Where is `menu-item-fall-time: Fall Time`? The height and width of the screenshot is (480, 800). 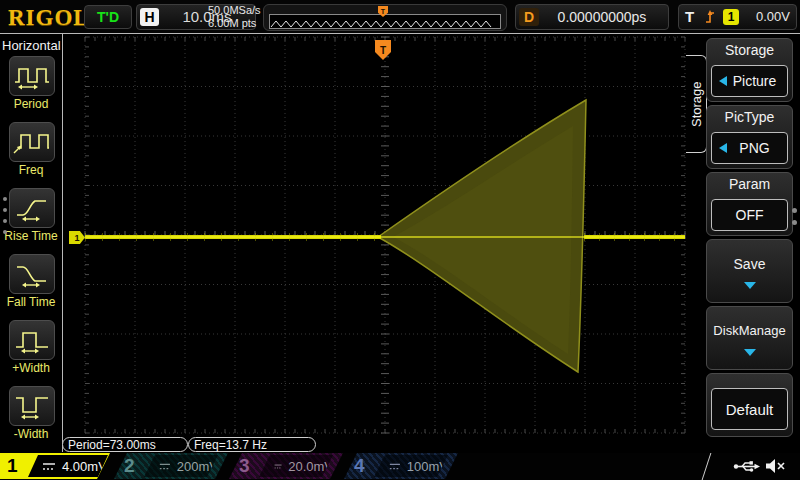
menu-item-fall-time: Fall Time is located at coordinates (31, 286).